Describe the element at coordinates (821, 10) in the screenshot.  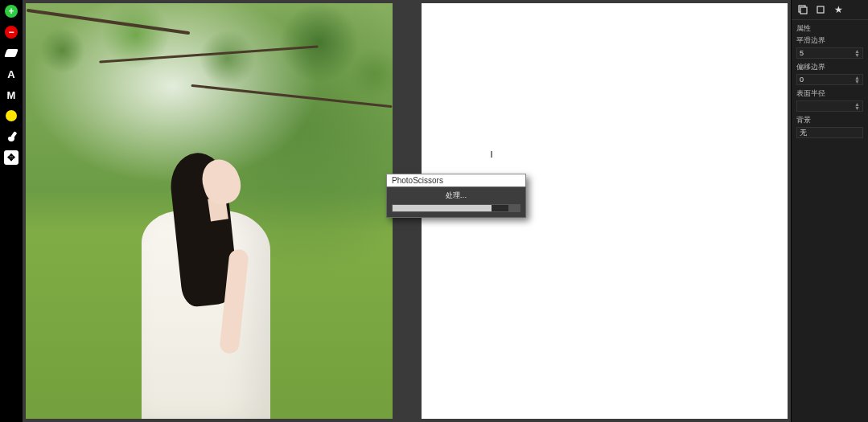
I see `copy-icon` at that location.